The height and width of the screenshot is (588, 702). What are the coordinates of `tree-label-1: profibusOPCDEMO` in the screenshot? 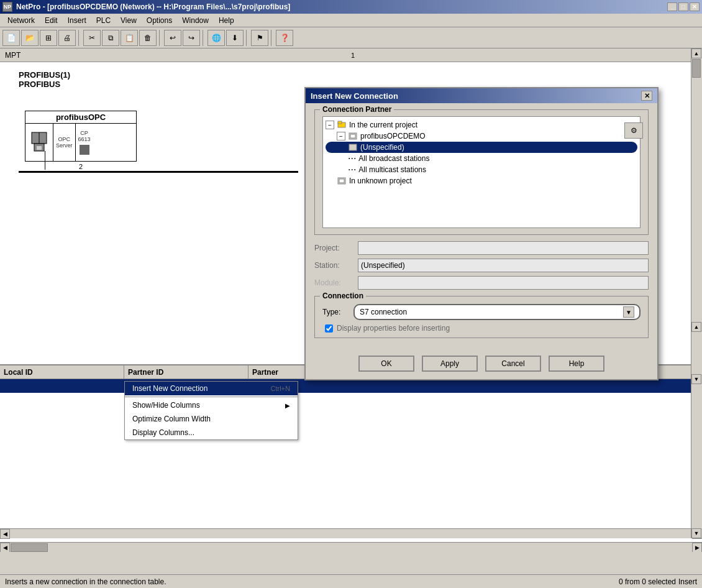 It's located at (393, 136).